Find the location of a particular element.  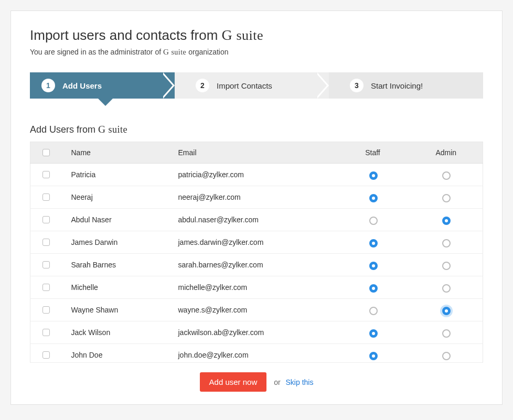

table-row: Jack Wilsonjackwilson.ab@zylker.com is located at coordinates (257, 332).